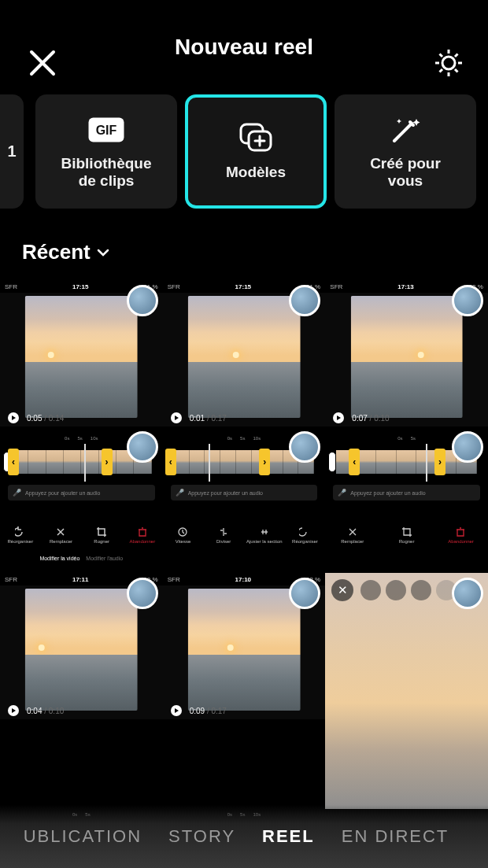 Image resolution: width=488 pixels, height=868 pixels. I want to click on close-editor-icon: ✕, so click(342, 590).